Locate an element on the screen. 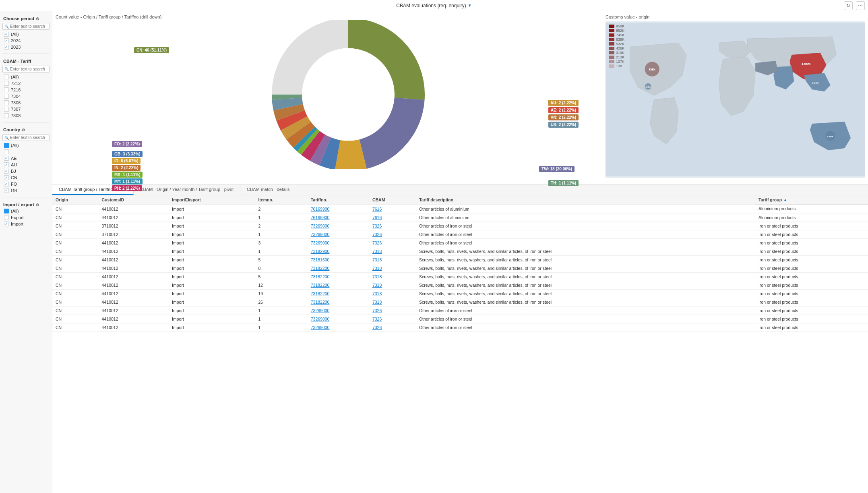  table-row: CN4410012Import1731829007318Screws, bolt… is located at coordinates (460, 251).